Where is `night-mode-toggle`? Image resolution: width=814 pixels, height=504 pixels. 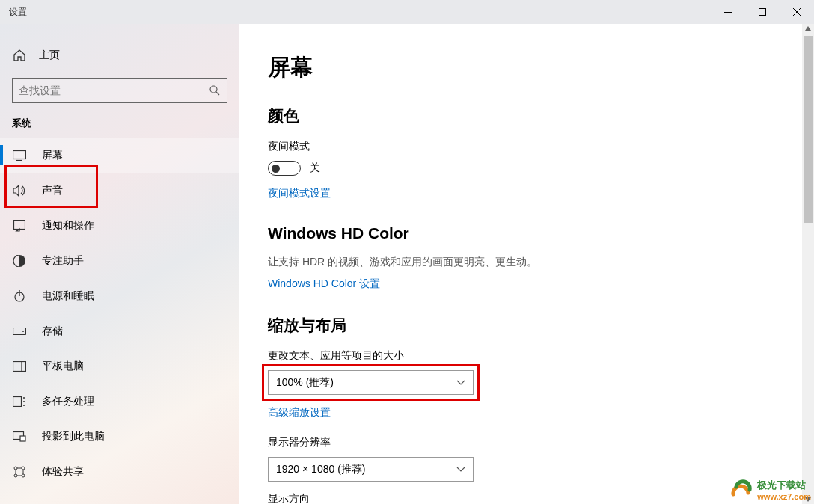 night-mode-toggle is located at coordinates (284, 168).